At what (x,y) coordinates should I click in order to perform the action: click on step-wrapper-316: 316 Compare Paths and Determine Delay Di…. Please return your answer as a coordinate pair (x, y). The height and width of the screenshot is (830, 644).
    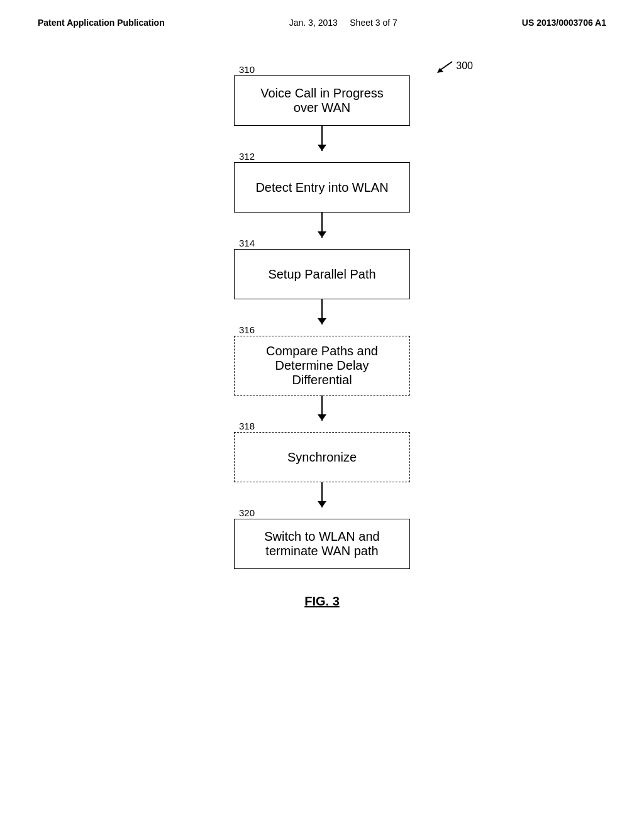
    Looking at the image, I should click on (322, 360).